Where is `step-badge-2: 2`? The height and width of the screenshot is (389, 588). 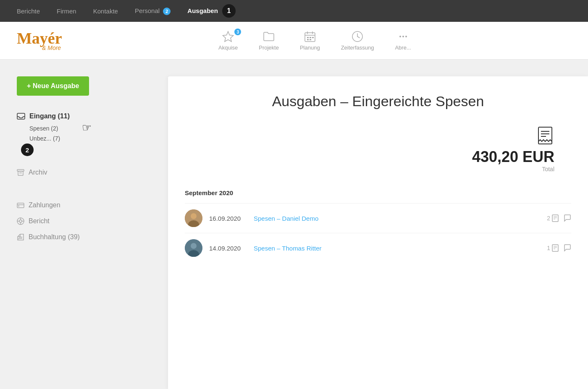
step-badge-2: 2 is located at coordinates (27, 150).